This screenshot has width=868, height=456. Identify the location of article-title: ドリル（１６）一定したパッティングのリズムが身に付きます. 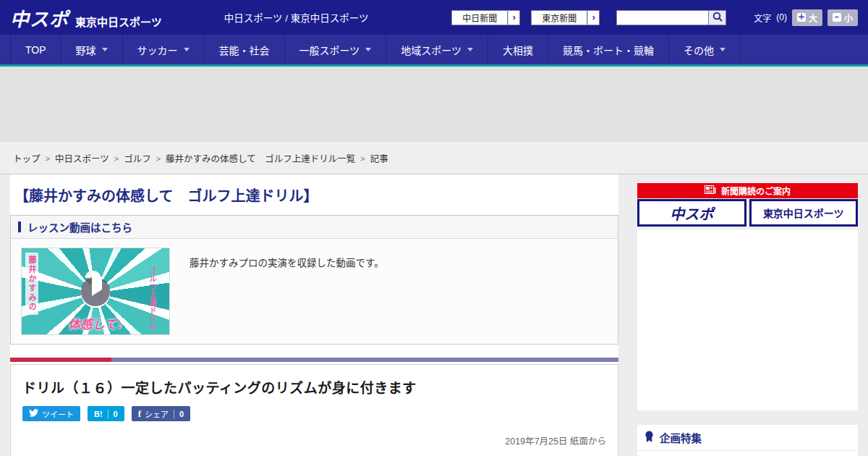
(314, 387).